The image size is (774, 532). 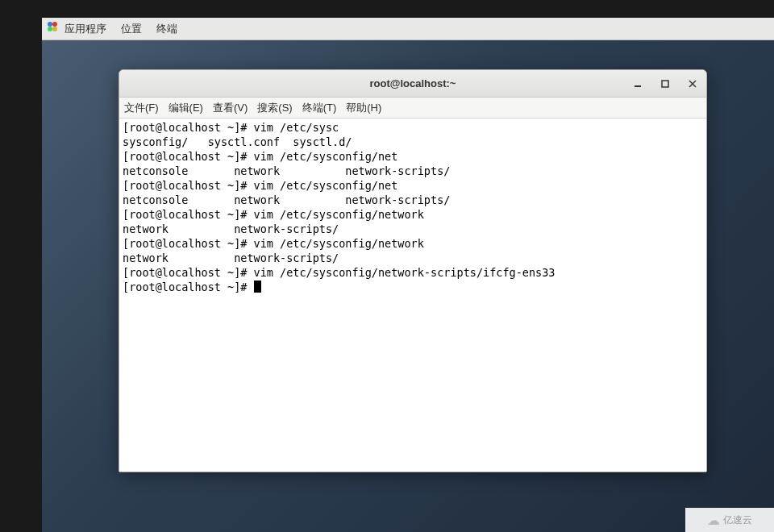 What do you see at coordinates (131, 29) in the screenshot?
I see `places-menu: 位置` at bounding box center [131, 29].